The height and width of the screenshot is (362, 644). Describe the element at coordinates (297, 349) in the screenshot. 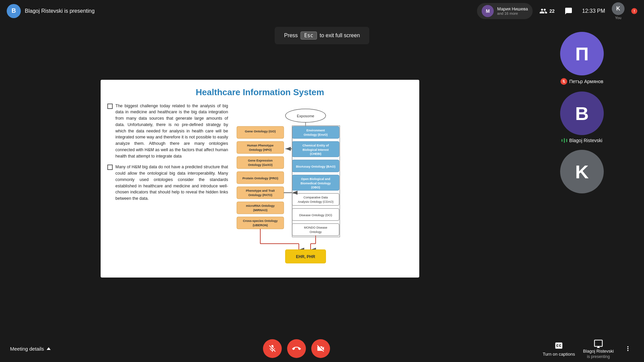

I see `hangup-button` at that location.